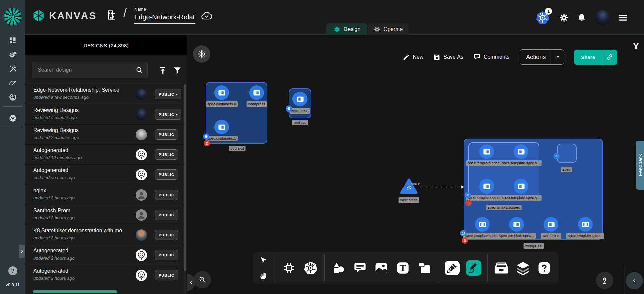 The height and width of the screenshot is (294, 644). I want to click on kubernetes-context-button: 1, so click(543, 18).